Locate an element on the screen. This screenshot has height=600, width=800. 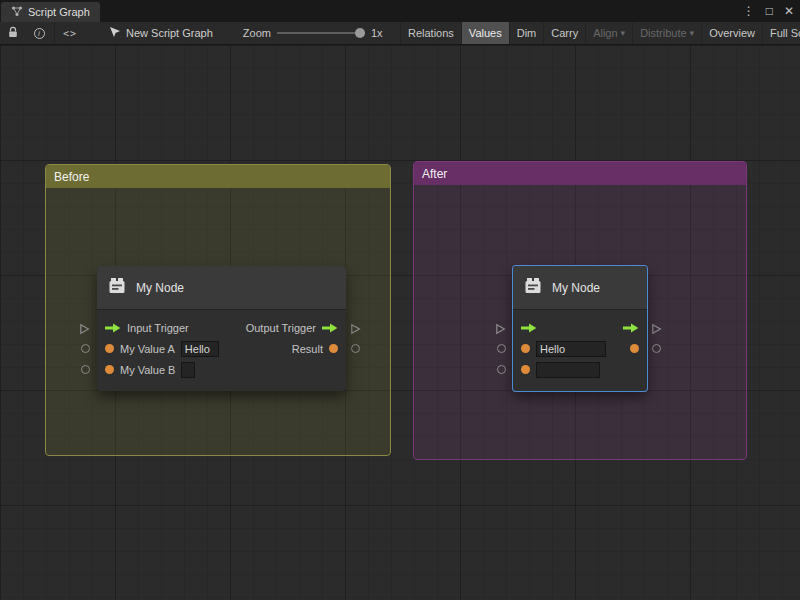
align-dropdown: Align ▾ is located at coordinates (608, 33).